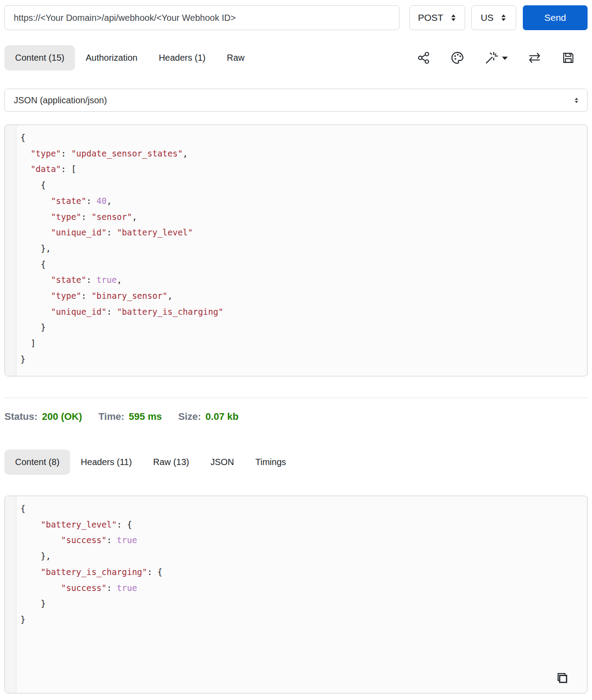 Image resolution: width=592 pixels, height=700 pixels. What do you see at coordinates (11, 250) in the screenshot?
I see `editor-gutter` at bounding box center [11, 250].